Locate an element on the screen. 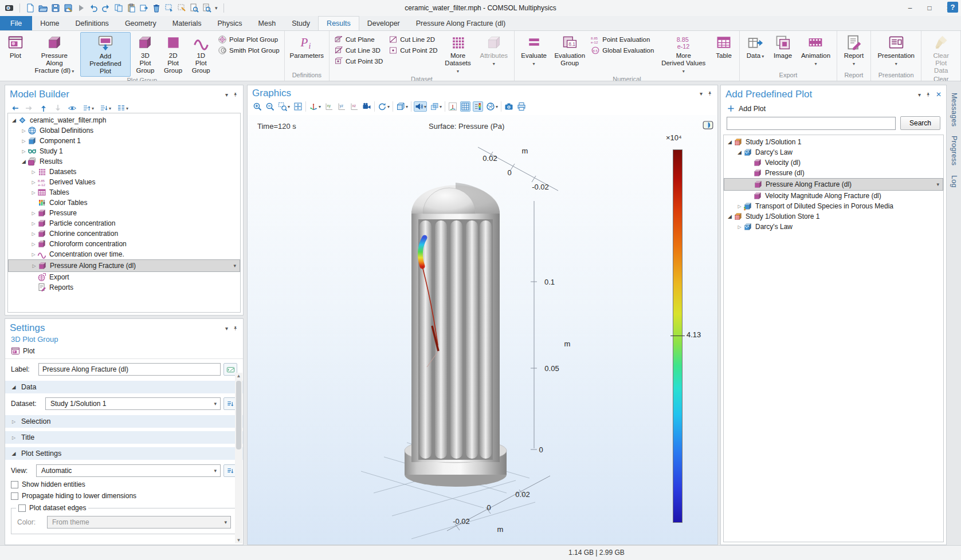 This screenshot has width=961, height=560. tree-item-transport-of-diluted-species-in-porous-media: ▷Transport of Diluted Species in Porous … is located at coordinates (833, 206).